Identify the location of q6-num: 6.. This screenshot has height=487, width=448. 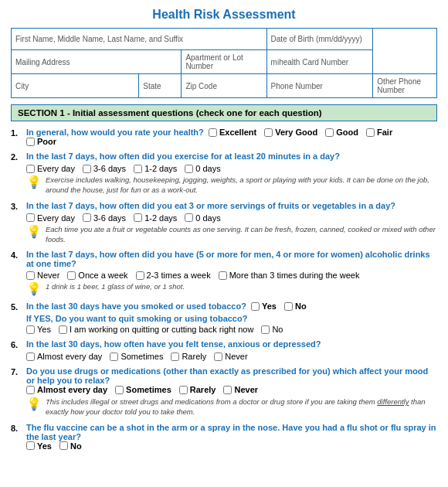
(17, 345).